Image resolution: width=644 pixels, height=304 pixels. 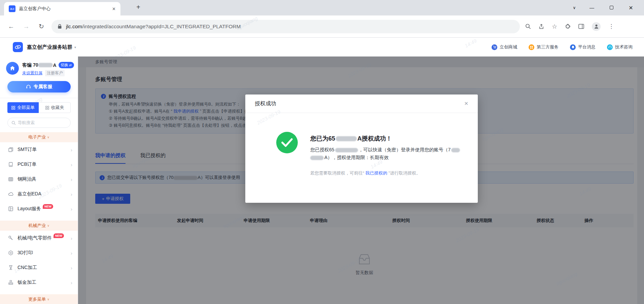 I want to click on heading-pre: 您已为65, so click(x=323, y=139).